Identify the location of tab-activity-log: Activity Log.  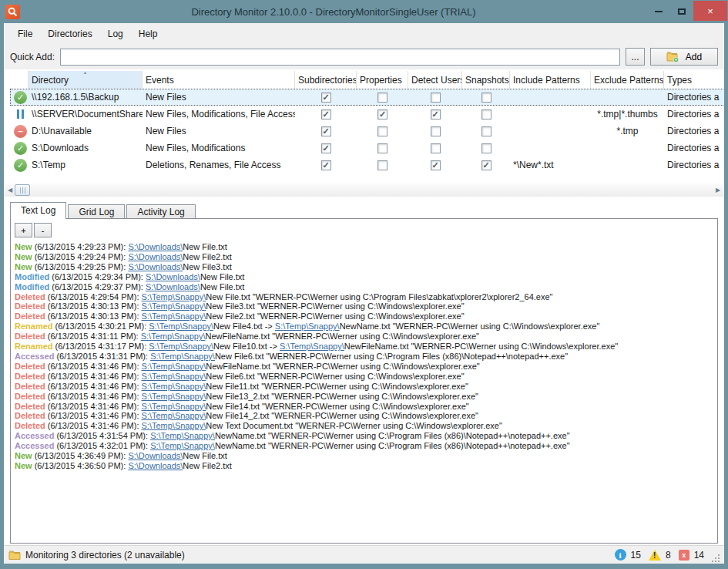
(160, 211).